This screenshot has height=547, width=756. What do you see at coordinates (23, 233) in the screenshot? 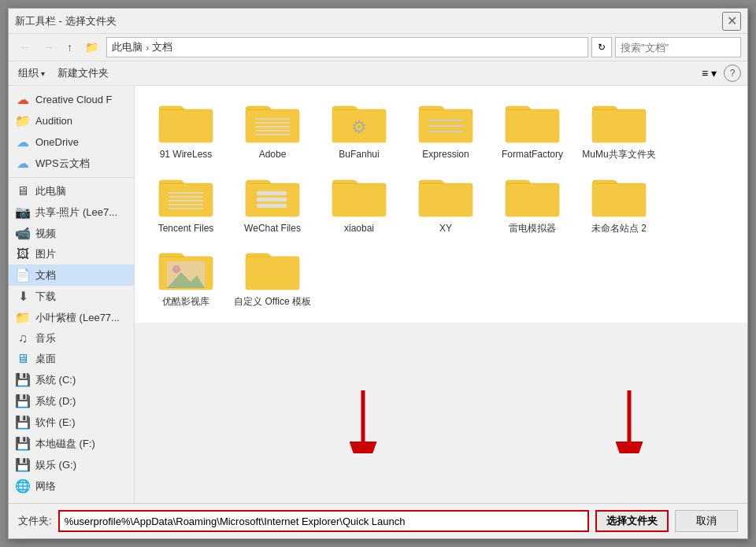
I see `video-icon: 📹` at bounding box center [23, 233].